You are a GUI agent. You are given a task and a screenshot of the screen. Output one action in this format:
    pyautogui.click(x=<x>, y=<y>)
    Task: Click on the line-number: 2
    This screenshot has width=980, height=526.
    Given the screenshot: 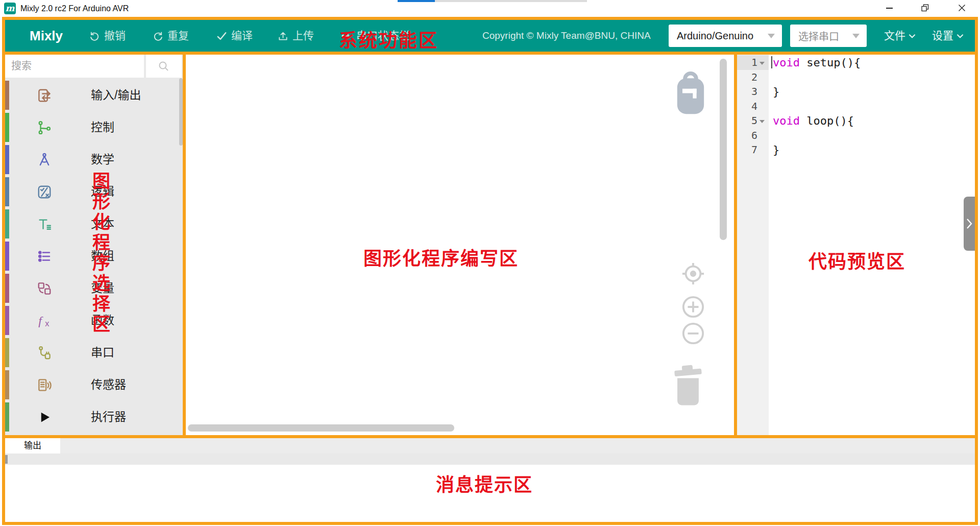 What is the action you would take?
    pyautogui.click(x=747, y=78)
    